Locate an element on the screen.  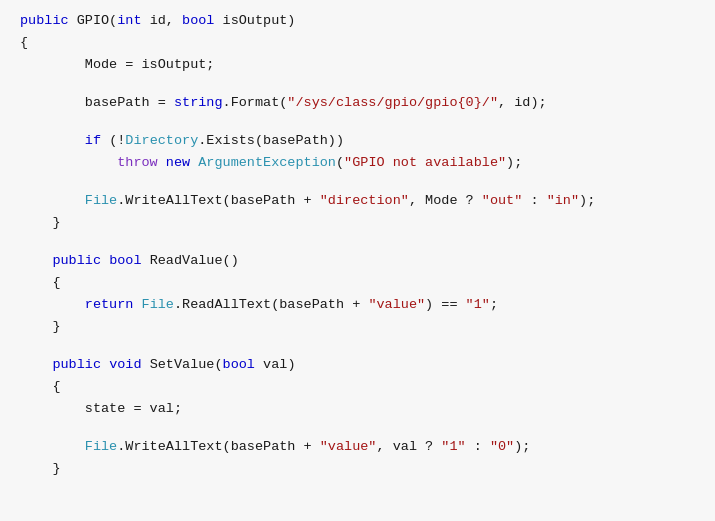
open-brace-1: { is located at coordinates (24, 43).